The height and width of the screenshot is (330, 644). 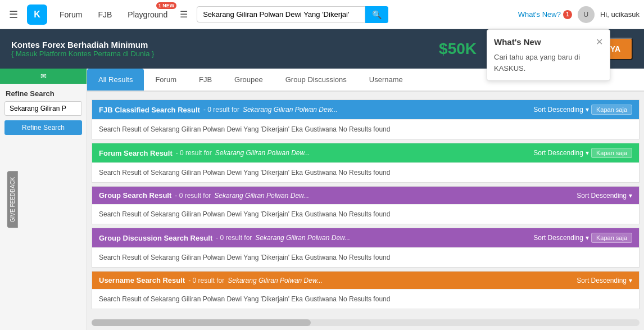 What do you see at coordinates (234, 238) in the screenshot?
I see `result-subtitle-group-discussion: - 0 result for` at bounding box center [234, 238].